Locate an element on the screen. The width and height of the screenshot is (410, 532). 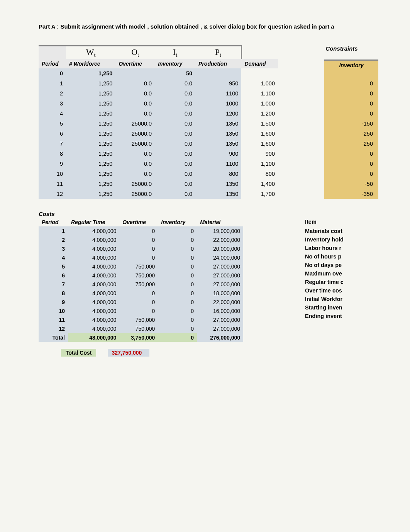
table-row: 24,000,0000022,000,000 is located at coordinates (141, 240).